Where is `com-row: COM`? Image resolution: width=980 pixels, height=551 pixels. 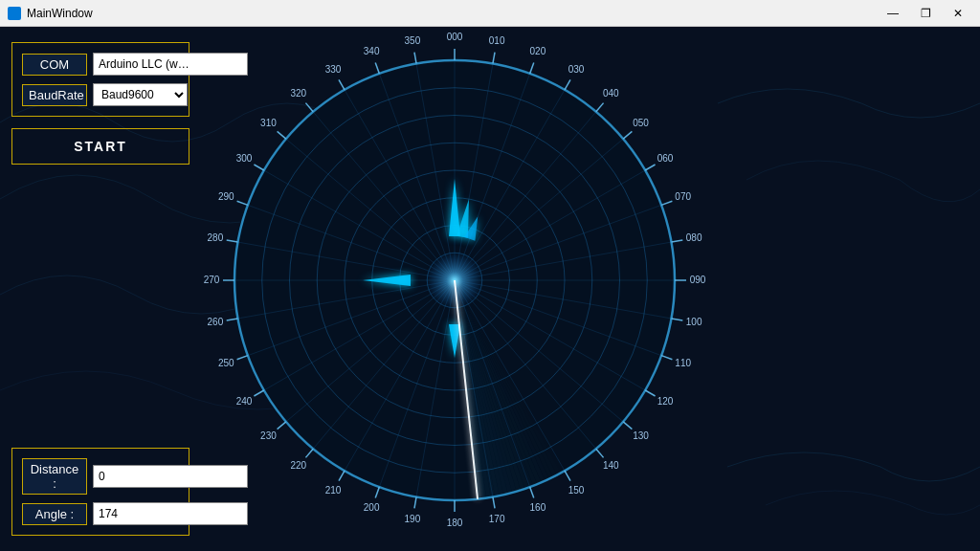 com-row: COM is located at coordinates (100, 64).